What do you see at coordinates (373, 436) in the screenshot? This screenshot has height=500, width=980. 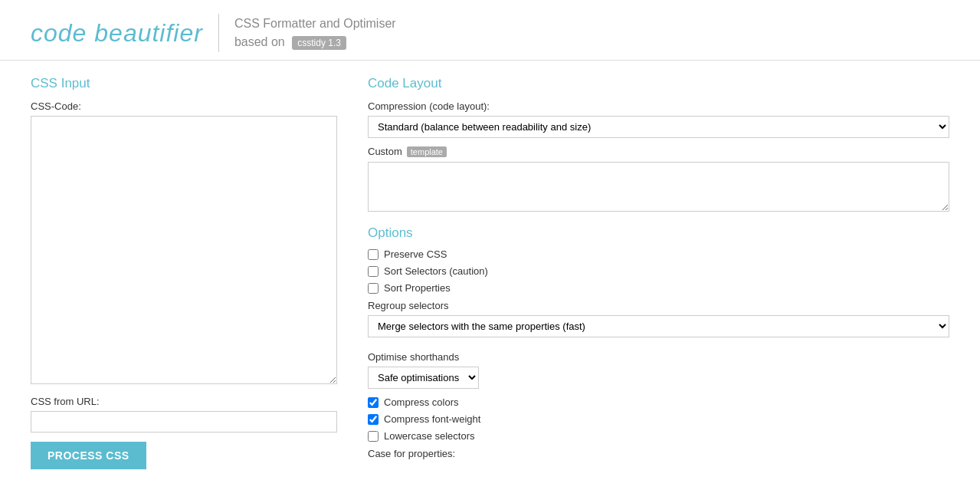 I see `lowercase-selectors-checkbox` at bounding box center [373, 436].